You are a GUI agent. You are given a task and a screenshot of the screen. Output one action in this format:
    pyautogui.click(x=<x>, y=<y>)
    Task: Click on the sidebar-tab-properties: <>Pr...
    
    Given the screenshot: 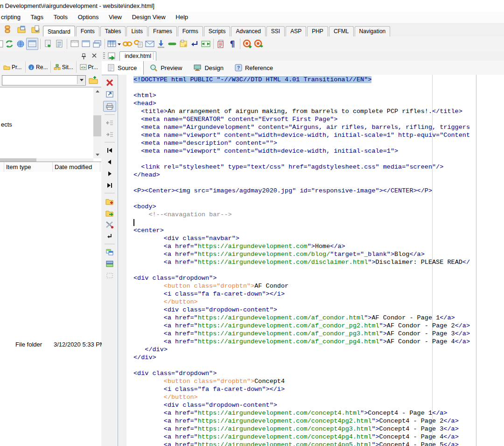 What is the action you would take?
    pyautogui.click(x=89, y=67)
    